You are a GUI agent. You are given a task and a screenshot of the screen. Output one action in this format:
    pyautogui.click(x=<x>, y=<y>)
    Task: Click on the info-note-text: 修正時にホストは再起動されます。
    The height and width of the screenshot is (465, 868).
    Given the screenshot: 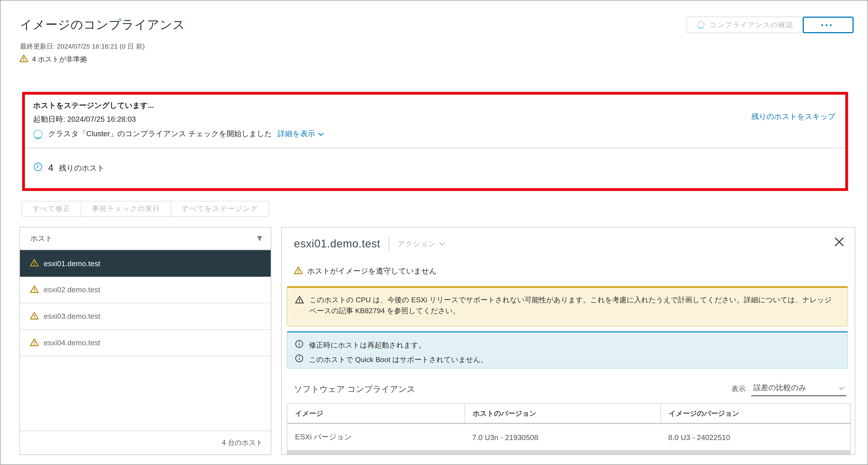 What is the action you would take?
    pyautogui.click(x=367, y=345)
    